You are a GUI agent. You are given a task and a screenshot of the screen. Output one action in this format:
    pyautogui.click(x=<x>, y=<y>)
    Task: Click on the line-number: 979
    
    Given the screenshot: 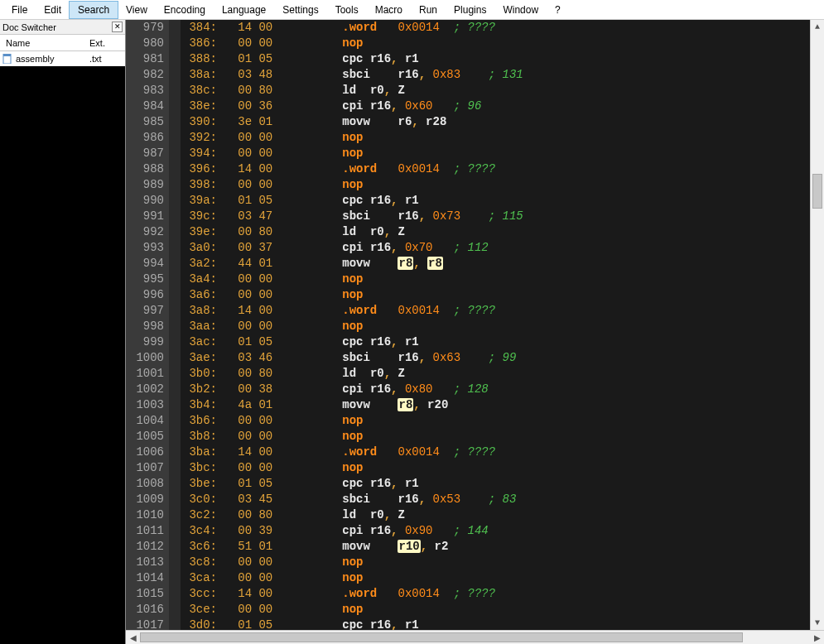 What is the action you would take?
    pyautogui.click(x=145, y=28)
    